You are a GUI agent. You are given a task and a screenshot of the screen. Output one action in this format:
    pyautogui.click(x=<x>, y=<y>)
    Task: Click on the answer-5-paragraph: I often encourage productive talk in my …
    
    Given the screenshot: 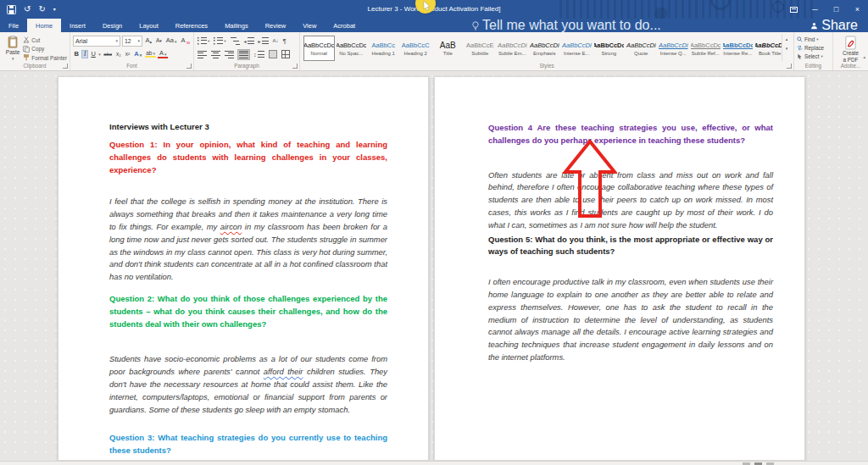 What is the action you would take?
    pyautogui.click(x=631, y=320)
    